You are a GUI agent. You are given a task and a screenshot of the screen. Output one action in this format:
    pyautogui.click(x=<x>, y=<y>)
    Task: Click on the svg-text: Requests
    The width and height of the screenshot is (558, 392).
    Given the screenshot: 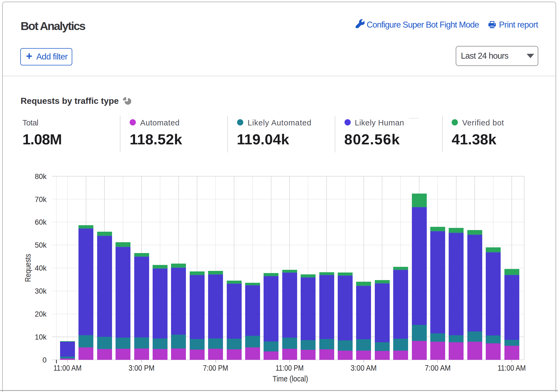 What is the action you would take?
    pyautogui.click(x=28, y=268)
    